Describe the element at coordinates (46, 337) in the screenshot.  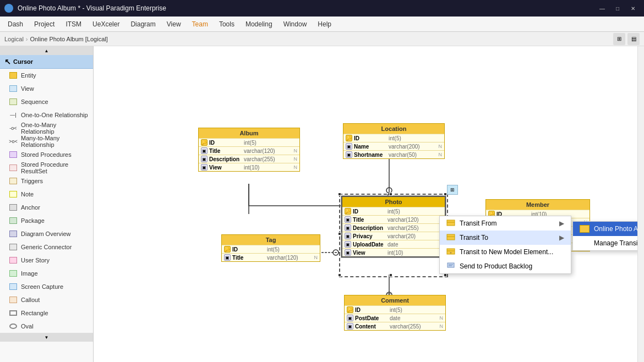
I see `panel-scroll-down: ▼` at that location.